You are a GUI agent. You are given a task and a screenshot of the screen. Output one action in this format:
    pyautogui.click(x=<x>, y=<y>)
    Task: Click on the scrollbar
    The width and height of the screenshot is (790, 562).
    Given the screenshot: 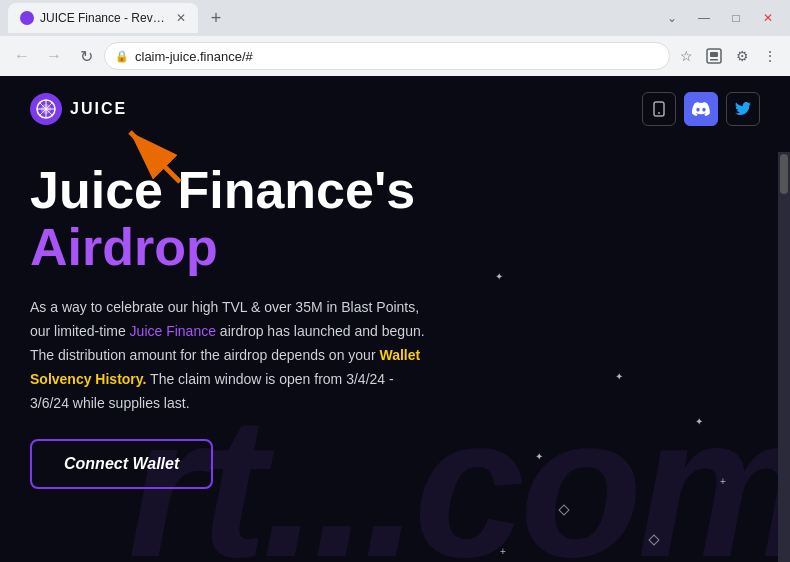 What is the action you would take?
    pyautogui.click(x=784, y=357)
    